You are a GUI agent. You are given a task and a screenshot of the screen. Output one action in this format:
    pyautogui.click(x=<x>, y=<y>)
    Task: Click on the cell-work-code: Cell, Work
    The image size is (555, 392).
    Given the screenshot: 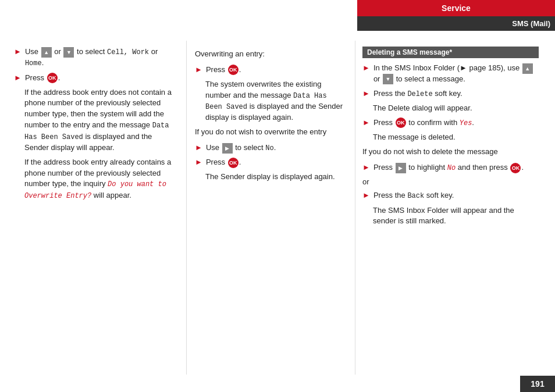 What is the action you would take?
    pyautogui.click(x=128, y=52)
    